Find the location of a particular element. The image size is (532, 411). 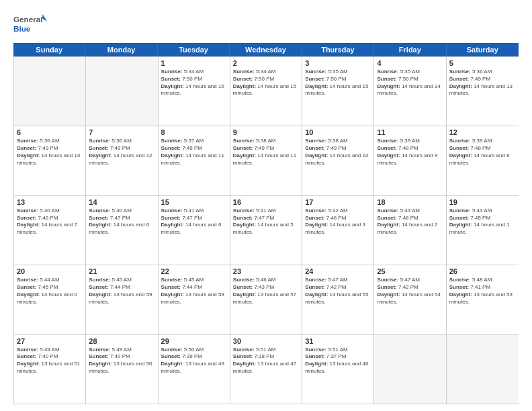

header-sunday: Sunday is located at coordinates (50, 50).